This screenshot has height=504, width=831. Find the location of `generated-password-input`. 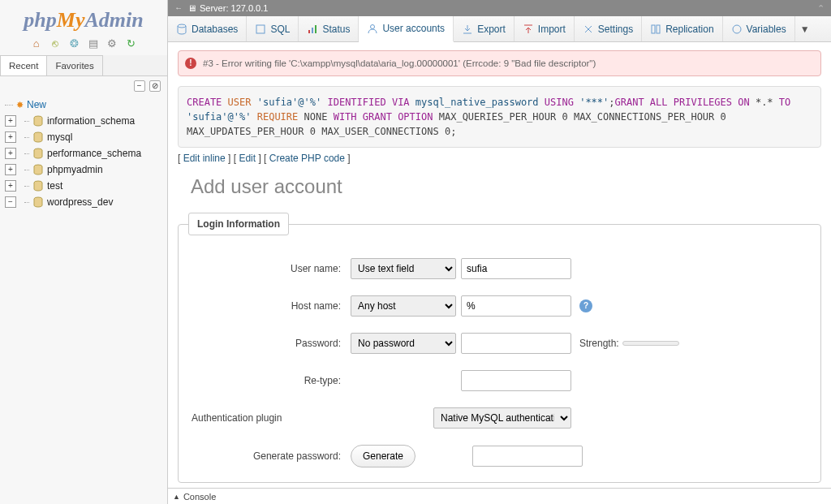

generated-password-input is located at coordinates (527, 456).